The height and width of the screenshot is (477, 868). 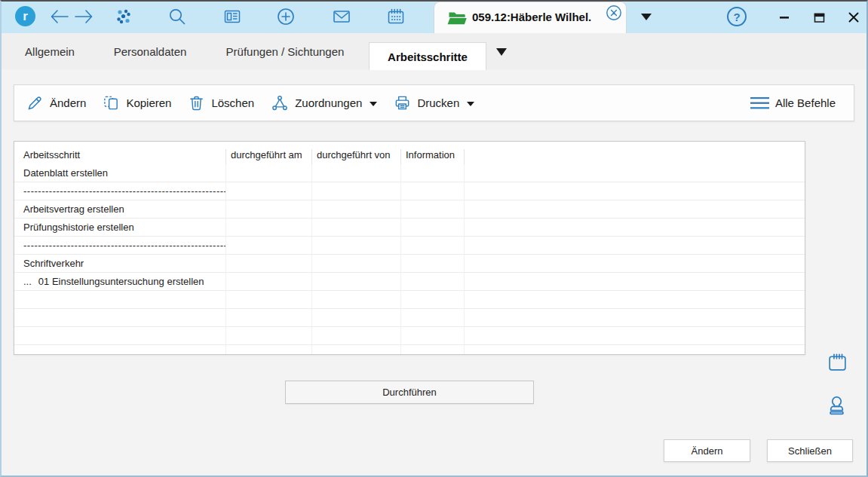 I want to click on mail-icon, so click(x=342, y=17).